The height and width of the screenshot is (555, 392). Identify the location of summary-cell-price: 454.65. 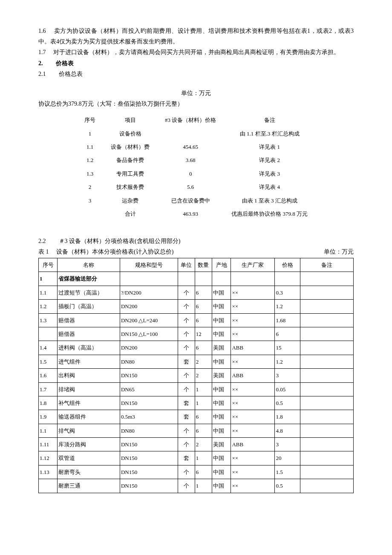
(190, 147).